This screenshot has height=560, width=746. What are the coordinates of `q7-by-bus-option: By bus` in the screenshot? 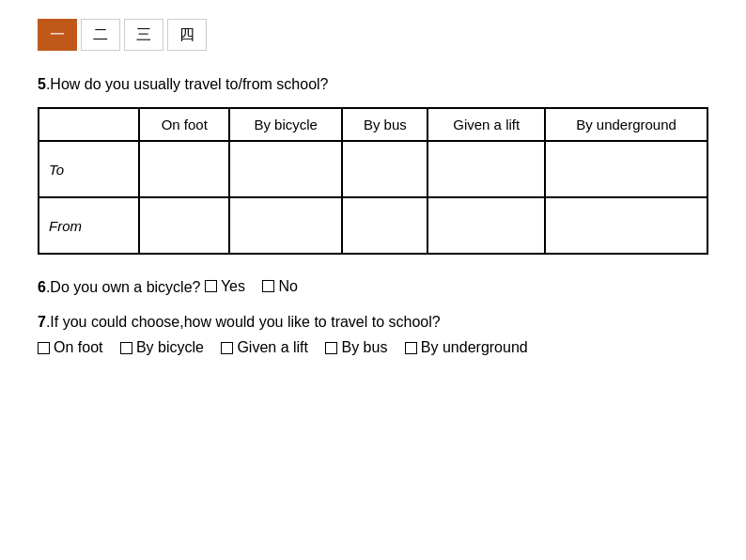 It's located at (356, 348).